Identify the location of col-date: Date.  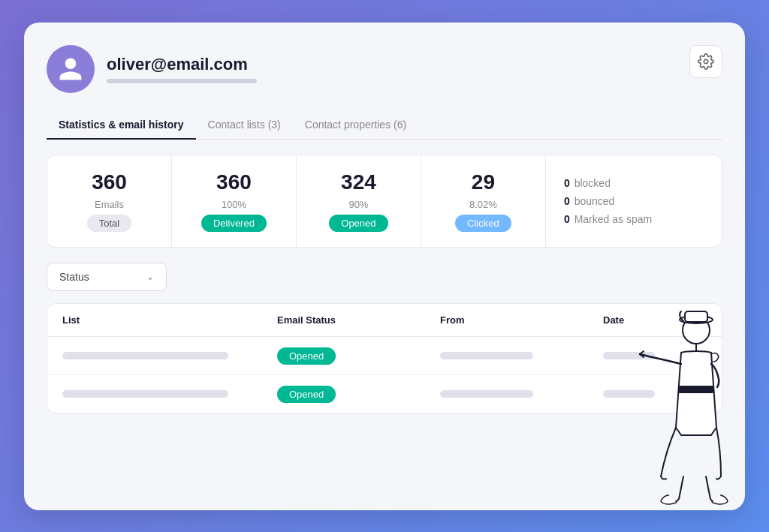
(655, 320).